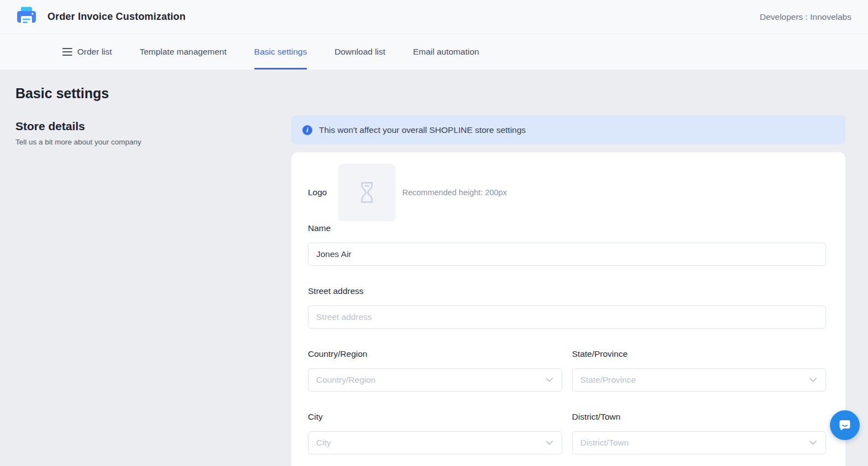 Image resolution: width=868 pixels, height=466 pixels. I want to click on street-address-label: Street address, so click(567, 291).